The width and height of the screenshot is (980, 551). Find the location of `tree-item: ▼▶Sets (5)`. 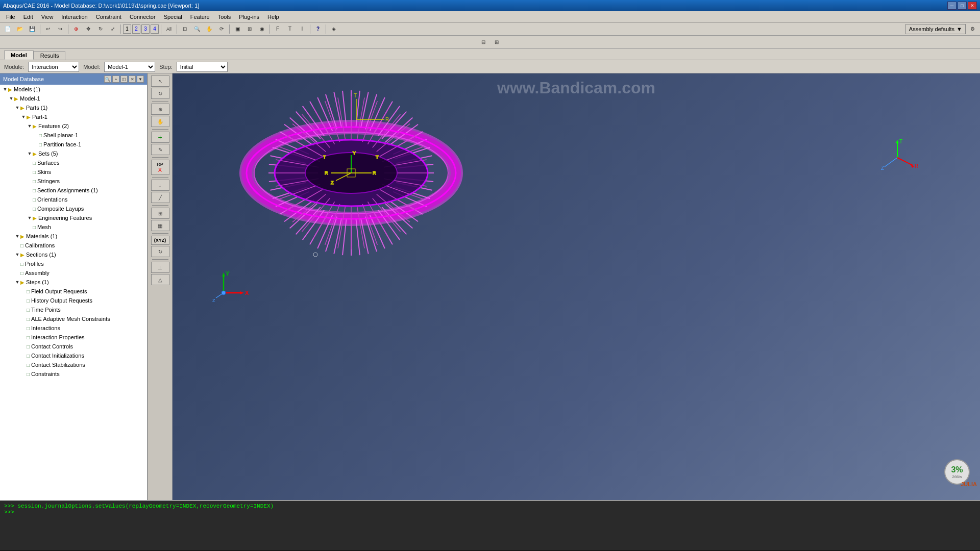

tree-item: ▼▶Sets (5) is located at coordinates (74, 154).